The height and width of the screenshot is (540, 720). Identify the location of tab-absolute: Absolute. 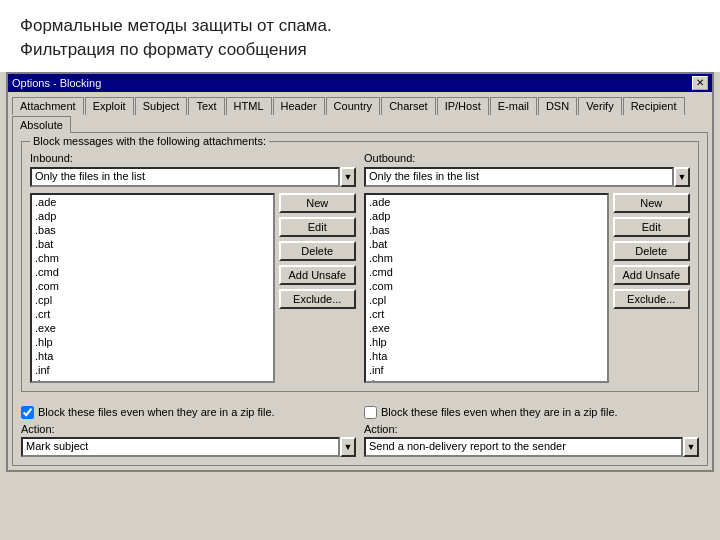
(42, 124).